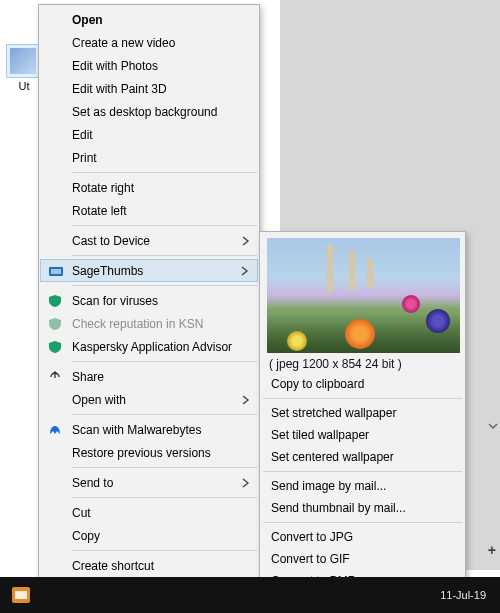  I want to click on menu-sagethumbs: SageThumbs, so click(149, 270).